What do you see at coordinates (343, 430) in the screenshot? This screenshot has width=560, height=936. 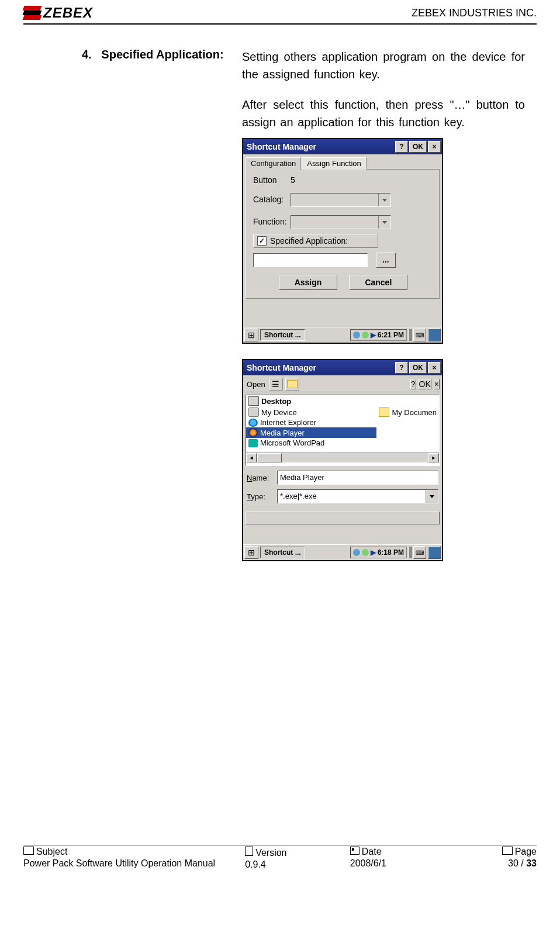 I see `file-list: Desktop My Device Internet Explorer Medi…` at bounding box center [343, 430].